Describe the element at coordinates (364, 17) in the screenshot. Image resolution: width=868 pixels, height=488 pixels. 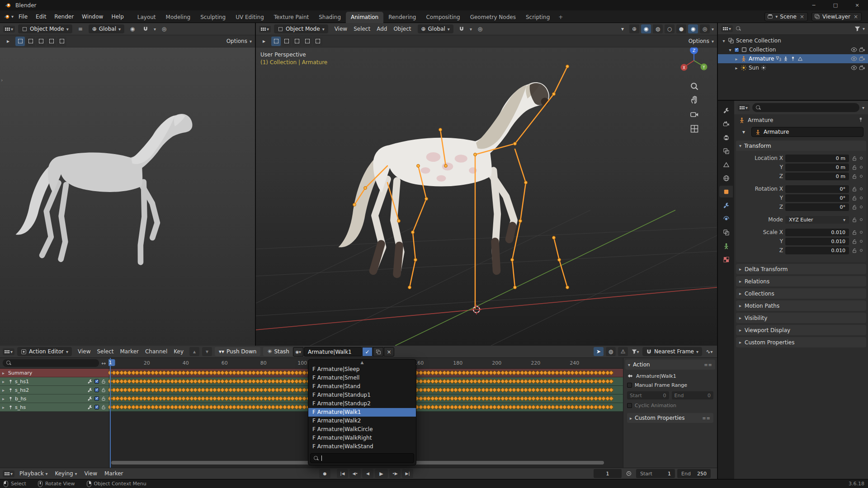
I see `workspace-tab-animation: Animation` at that location.